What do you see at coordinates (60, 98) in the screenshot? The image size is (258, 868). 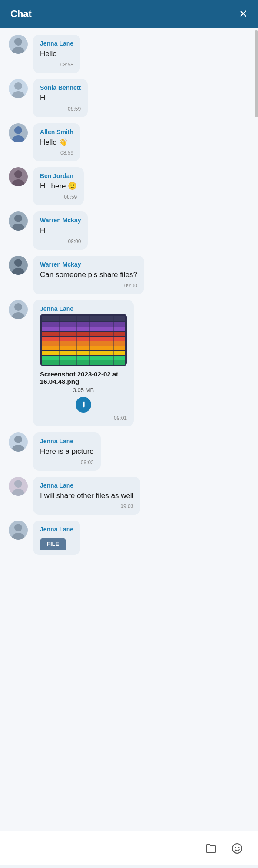 I see `message-bubble: Sonia Bennett Hi 08:59` at bounding box center [60, 98].